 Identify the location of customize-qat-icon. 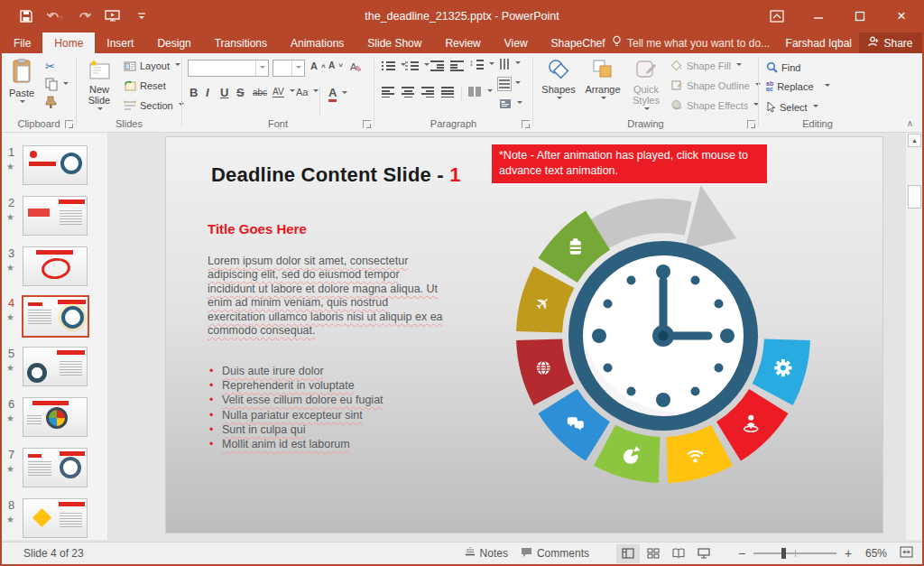
(142, 16).